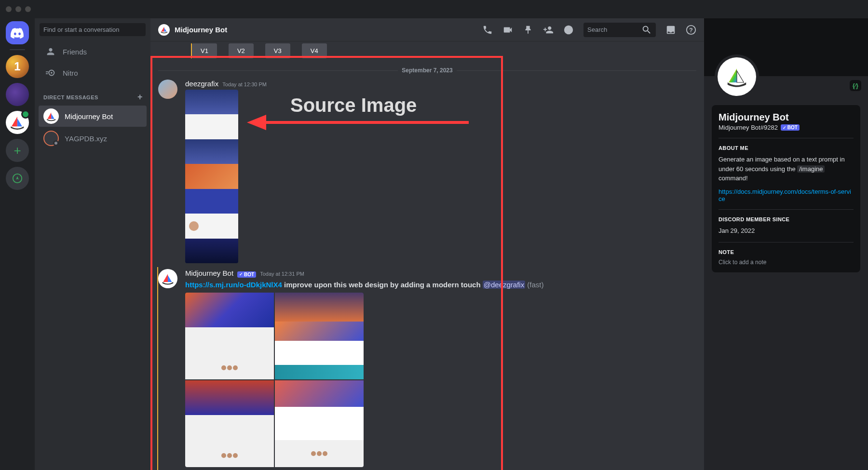 This screenshot has width=868, height=470. What do you see at coordinates (569, 30) in the screenshot?
I see `profile-icon` at bounding box center [569, 30].